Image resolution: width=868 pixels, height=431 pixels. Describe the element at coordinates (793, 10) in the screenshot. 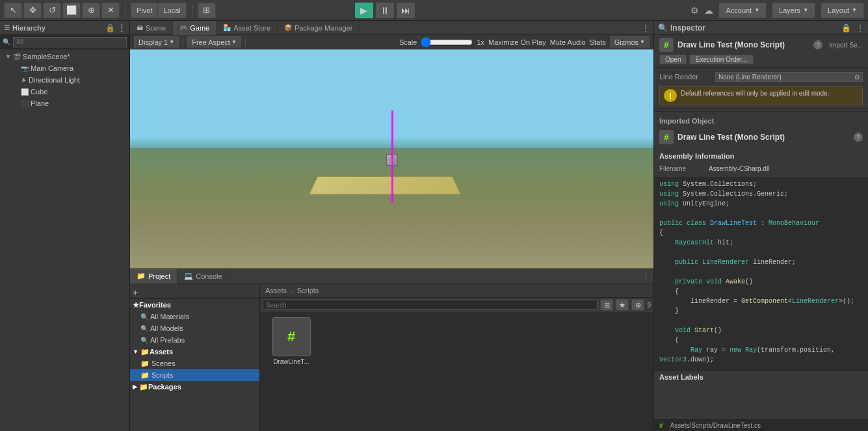

I see `layers-dropdown: Layers ▼` at that location.